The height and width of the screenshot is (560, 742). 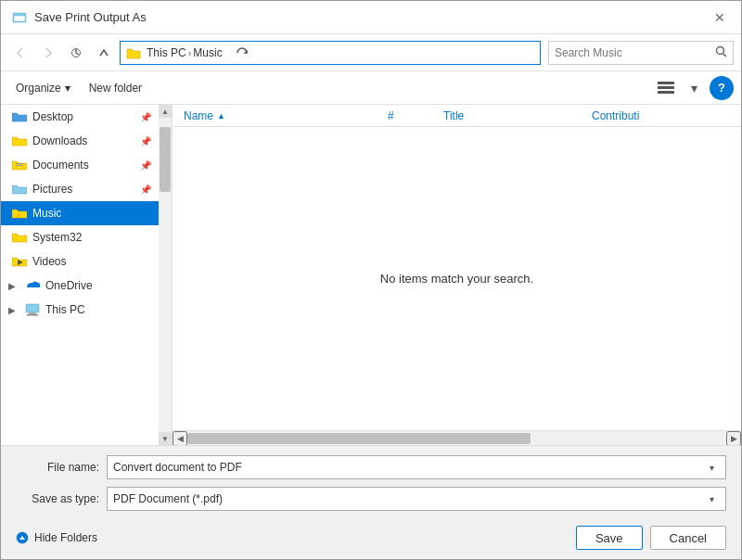 I want to click on hscroll-right-button: ▶, so click(x=734, y=439).